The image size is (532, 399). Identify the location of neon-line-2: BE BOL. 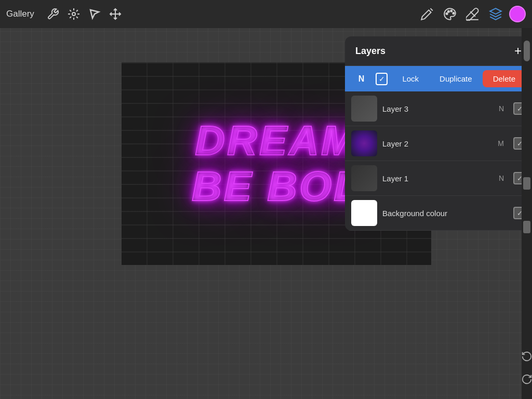
(276, 187).